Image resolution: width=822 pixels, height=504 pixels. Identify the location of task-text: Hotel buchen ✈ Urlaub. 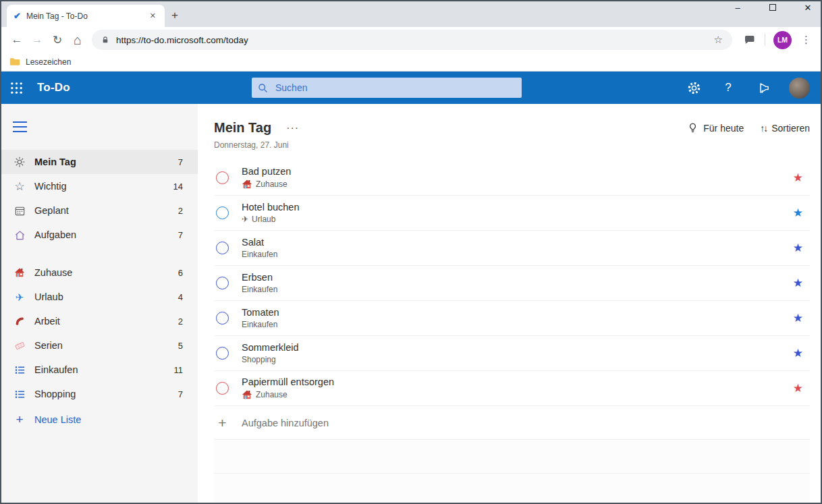
(516, 213).